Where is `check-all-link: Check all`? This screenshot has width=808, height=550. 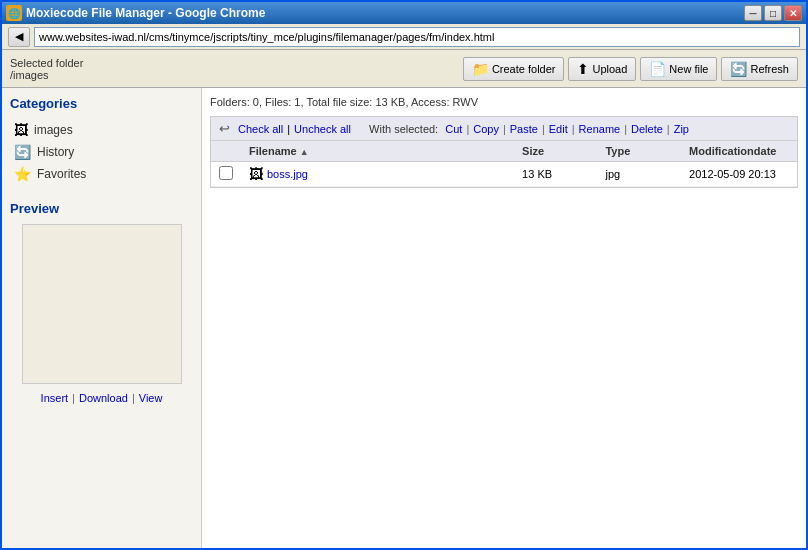 check-all-link: Check all is located at coordinates (260, 129).